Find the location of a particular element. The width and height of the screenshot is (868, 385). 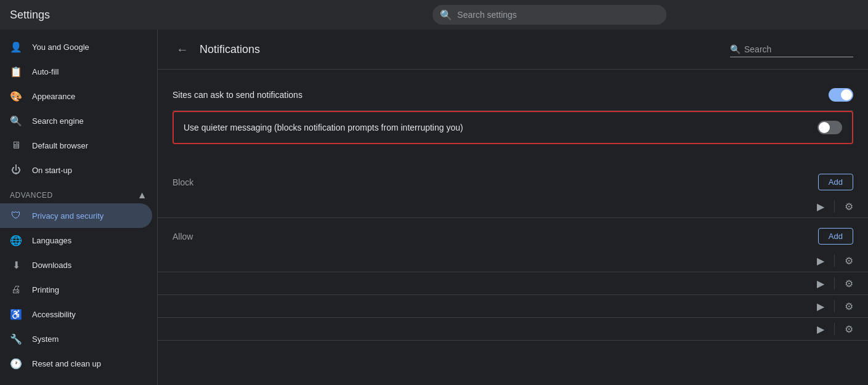

sidebar-item-you-and-google: 👤 You and Google is located at coordinates (76, 47).